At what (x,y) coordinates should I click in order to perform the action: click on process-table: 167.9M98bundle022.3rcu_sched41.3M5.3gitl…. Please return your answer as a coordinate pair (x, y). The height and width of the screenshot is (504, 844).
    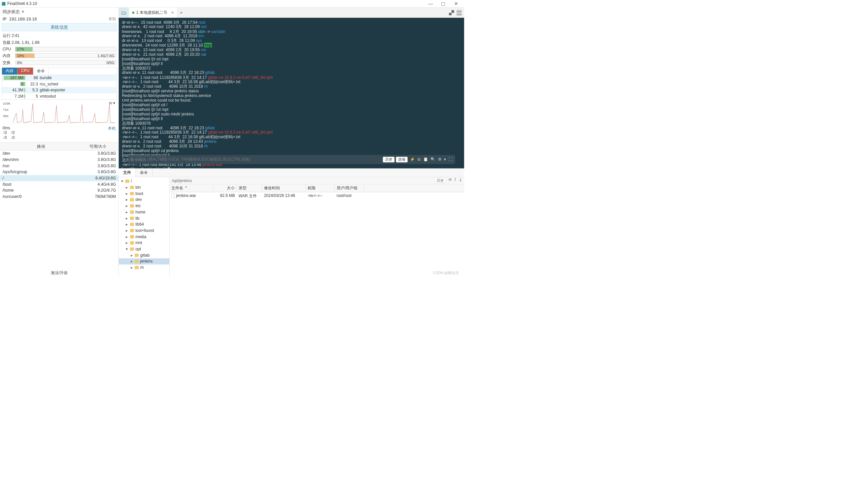
    Looking at the image, I should click on (59, 87).